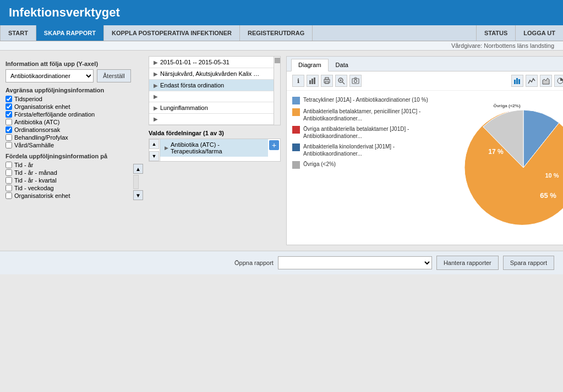 Image resolution: width=563 pixels, height=392 pixels. I want to click on toolbar-right-icons, so click(537, 81).